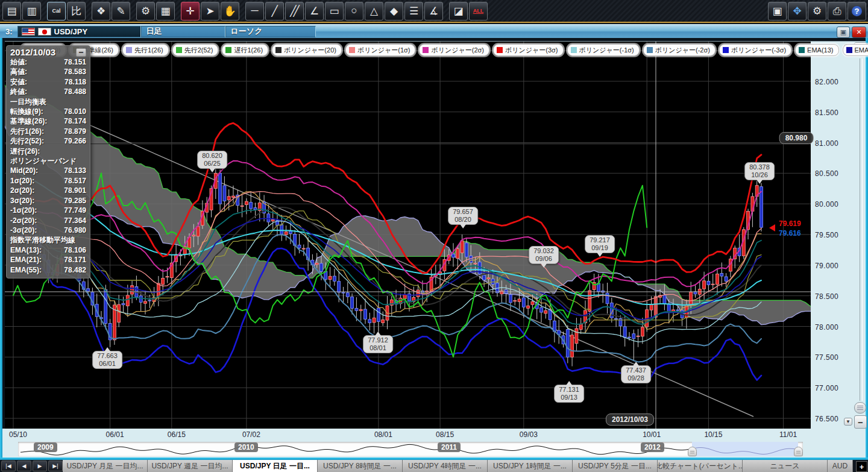 Image resolution: width=868 pixels, height=472 pixels. I want to click on vertical-scrollbar-track, so click(861, 230).